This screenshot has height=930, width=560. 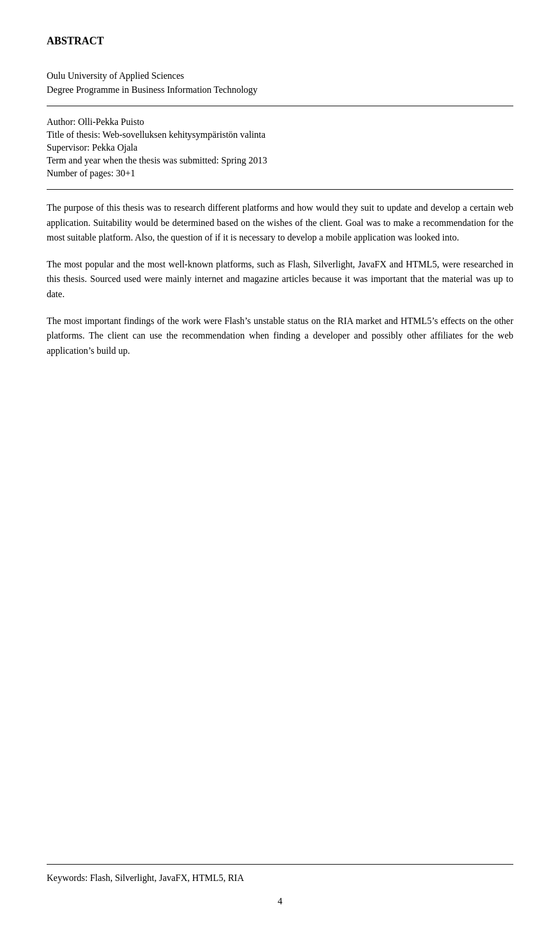 What do you see at coordinates (280, 279) in the screenshot?
I see `paragraph-2: The most popular and the most well-known…` at bounding box center [280, 279].